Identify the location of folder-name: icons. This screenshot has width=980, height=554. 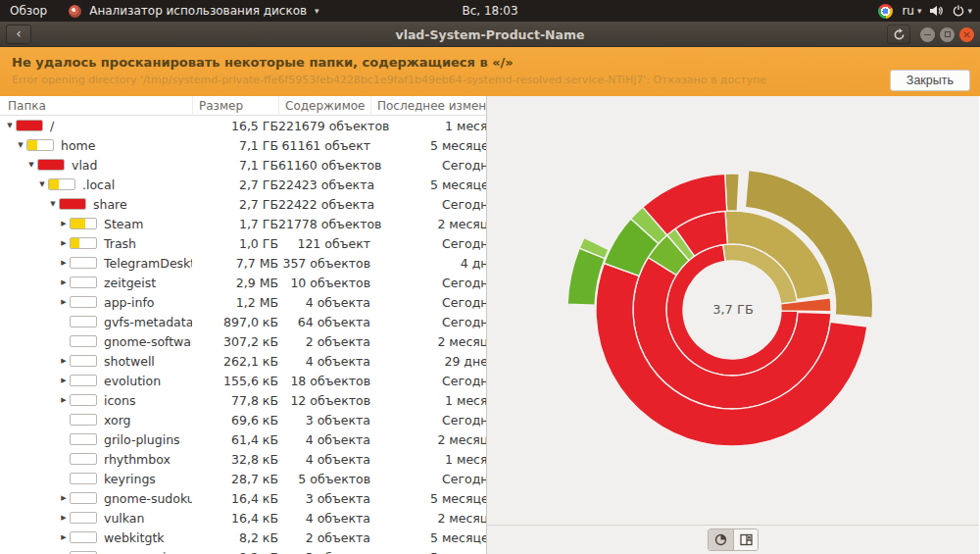
(120, 400).